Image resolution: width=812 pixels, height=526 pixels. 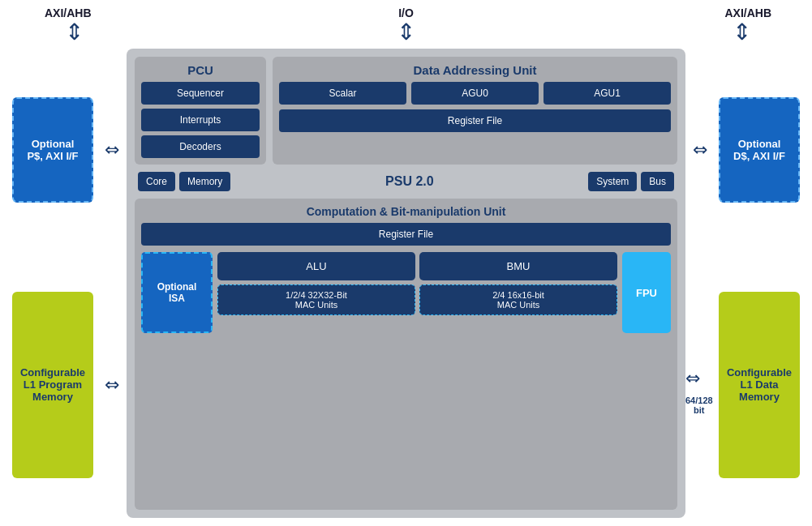 What do you see at coordinates (518, 266) in the screenshot?
I see `bmu-box: BMU` at bounding box center [518, 266].